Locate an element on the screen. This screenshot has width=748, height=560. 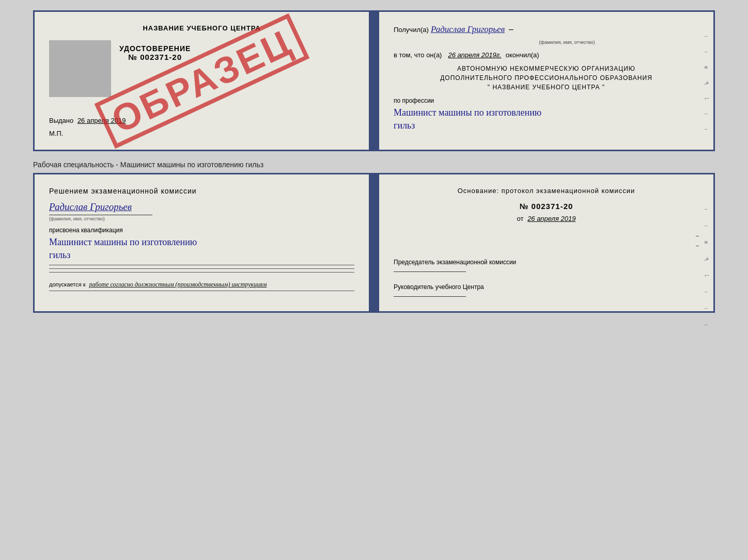
side-dashes-bottom: – – и ,а ‹– – – – is located at coordinates (707, 266).